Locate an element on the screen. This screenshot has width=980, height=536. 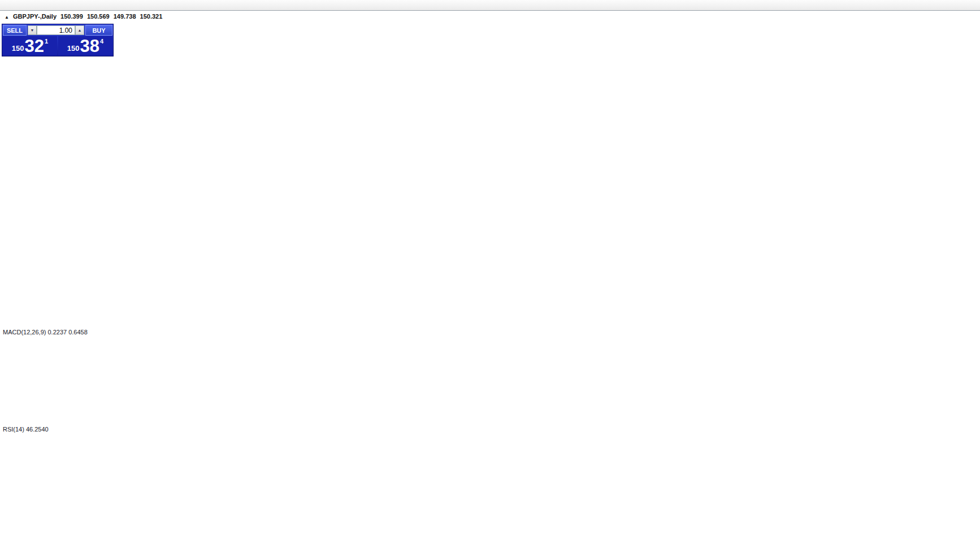
sell-button: SELL is located at coordinates (15, 30).